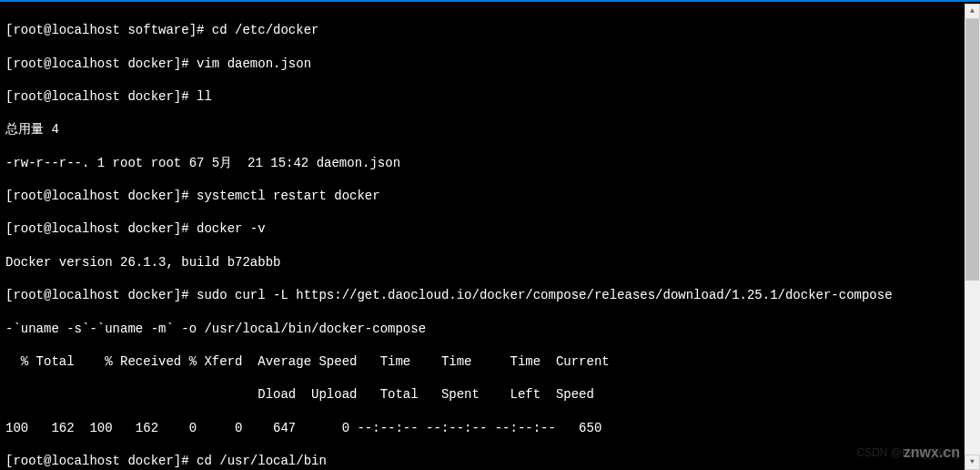 The image size is (980, 470). I want to click on scroll-down-button: ▼, so click(972, 463).